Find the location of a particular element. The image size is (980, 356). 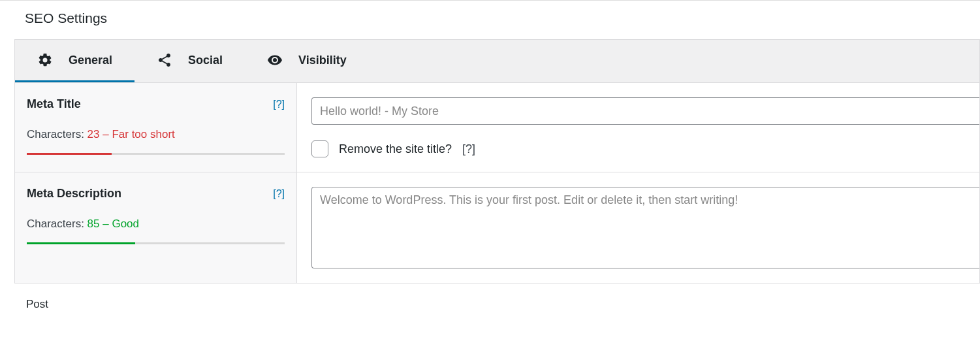

tab-label: General is located at coordinates (90, 60).